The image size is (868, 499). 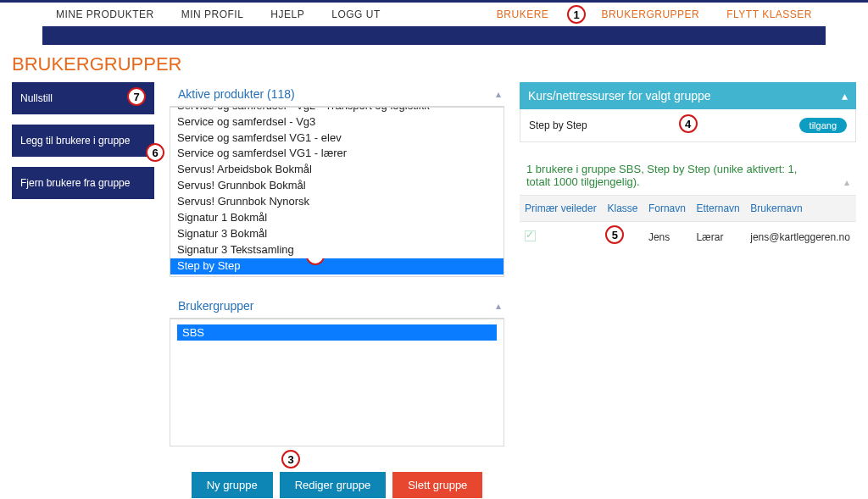 What do you see at coordinates (105, 14) in the screenshot?
I see `nav-mine-produkter: MINE PRODUKTER` at bounding box center [105, 14].